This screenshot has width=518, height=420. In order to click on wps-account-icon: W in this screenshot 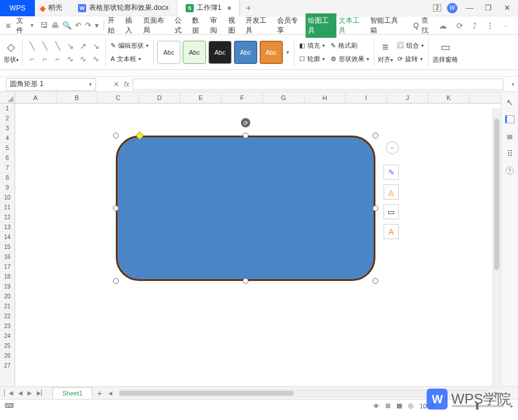, I will do `click(452, 8)`.